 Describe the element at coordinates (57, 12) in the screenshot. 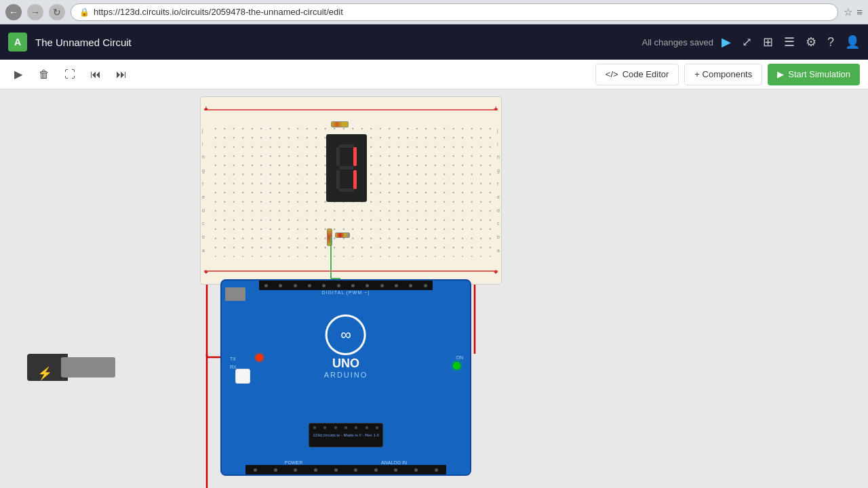

I see `refresh-button: ↻` at that location.